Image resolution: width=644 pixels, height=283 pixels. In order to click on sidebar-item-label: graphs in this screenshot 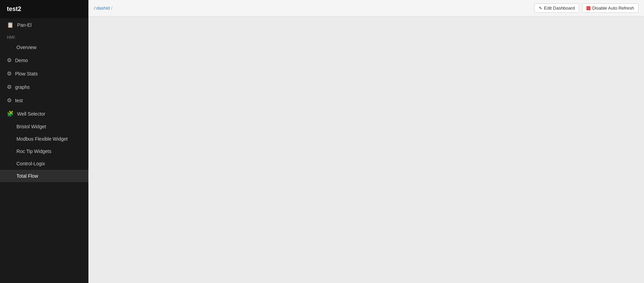, I will do `click(23, 87)`.